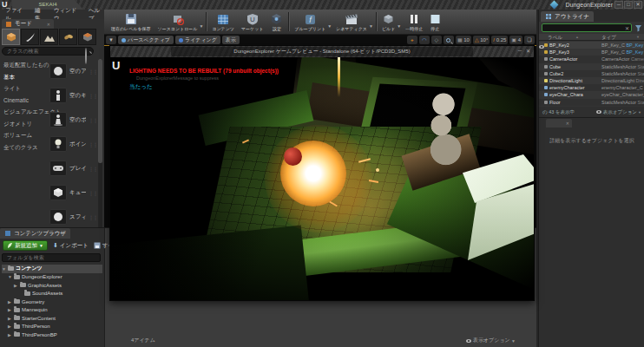 Image resolution: width=644 pixels, height=347 pixels. I want to click on rotate-tool-button: ◠, so click(424, 40).